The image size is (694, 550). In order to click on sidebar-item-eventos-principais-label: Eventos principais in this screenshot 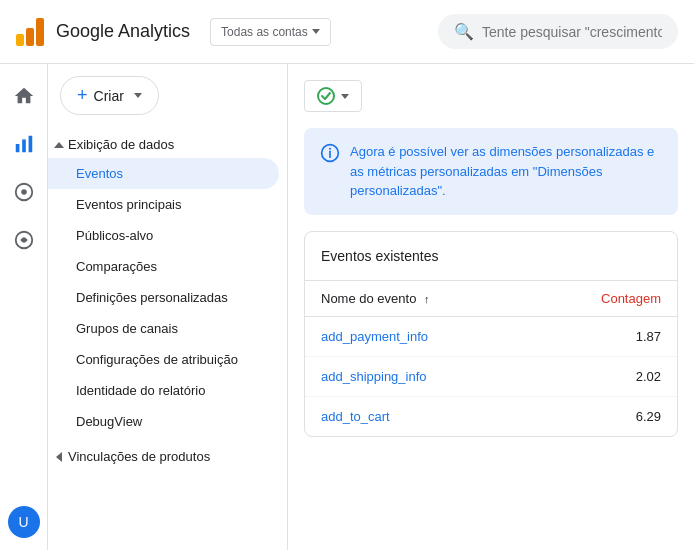, I will do `click(129, 204)`.